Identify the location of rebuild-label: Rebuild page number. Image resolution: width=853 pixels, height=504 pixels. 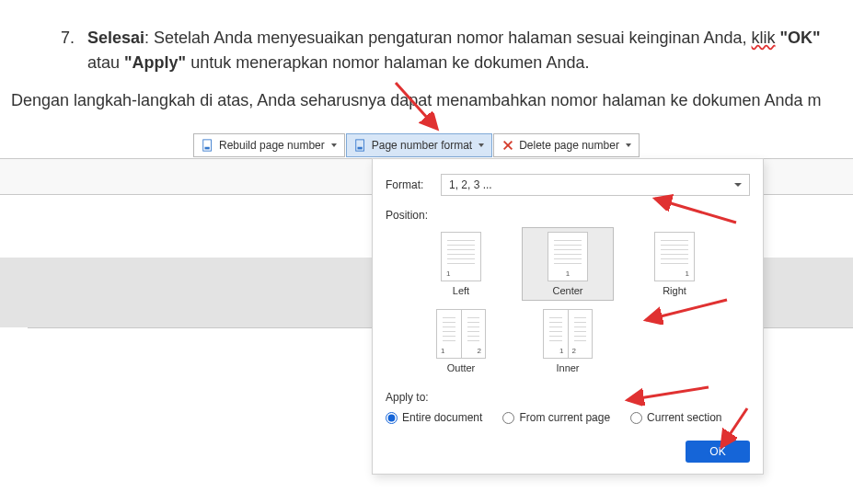
(272, 145).